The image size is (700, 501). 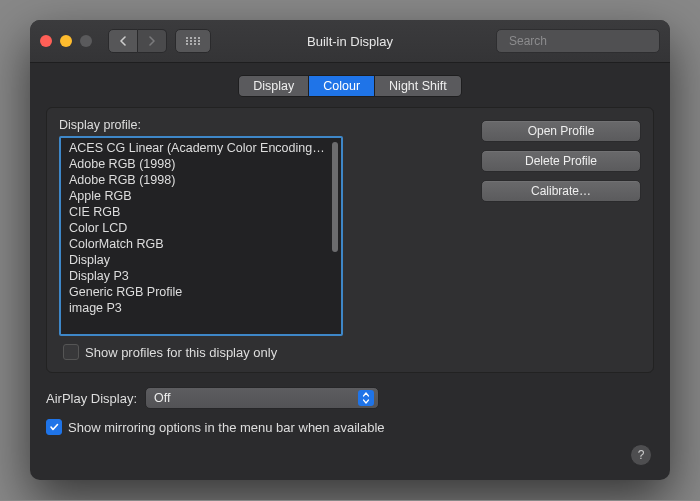 I want to click on chevron-right-icon, so click(x=152, y=41).